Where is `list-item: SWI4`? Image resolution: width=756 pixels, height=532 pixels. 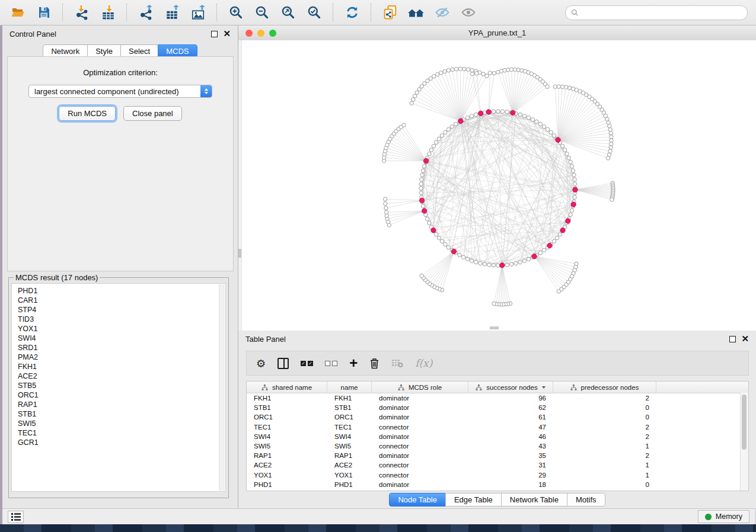 list-item: SWI4 is located at coordinates (122, 338).